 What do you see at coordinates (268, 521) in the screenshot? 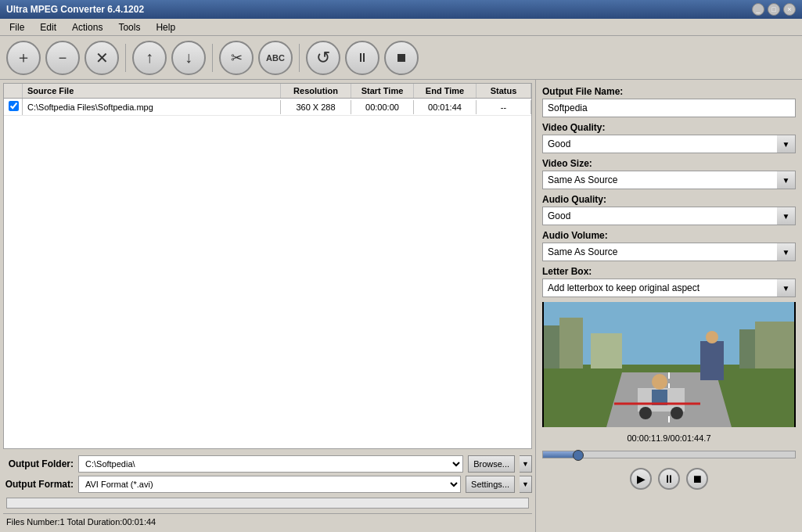
I see `status-bar: Files Number:1 Total Duration:00:01:44` at bounding box center [268, 521].